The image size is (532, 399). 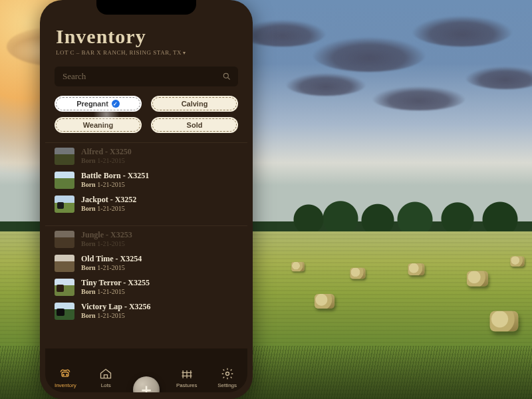 I want to click on cattle-name: Battle Born - X3251, so click(x=115, y=176).